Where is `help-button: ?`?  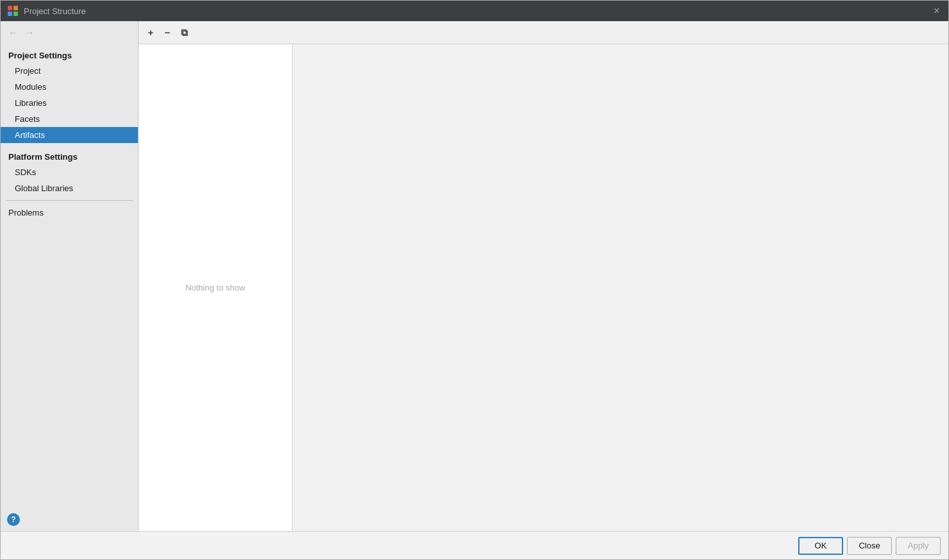 help-button: ? is located at coordinates (13, 520).